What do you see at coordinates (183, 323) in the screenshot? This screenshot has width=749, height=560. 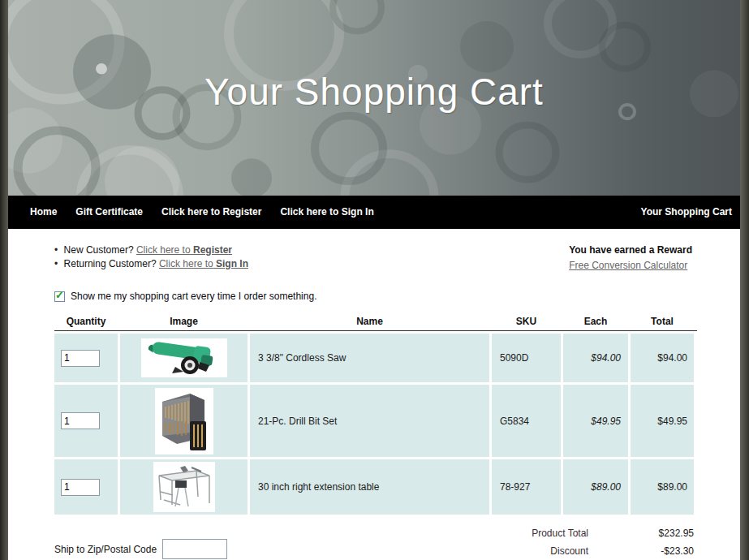 I see `header-image: Image` at bounding box center [183, 323].